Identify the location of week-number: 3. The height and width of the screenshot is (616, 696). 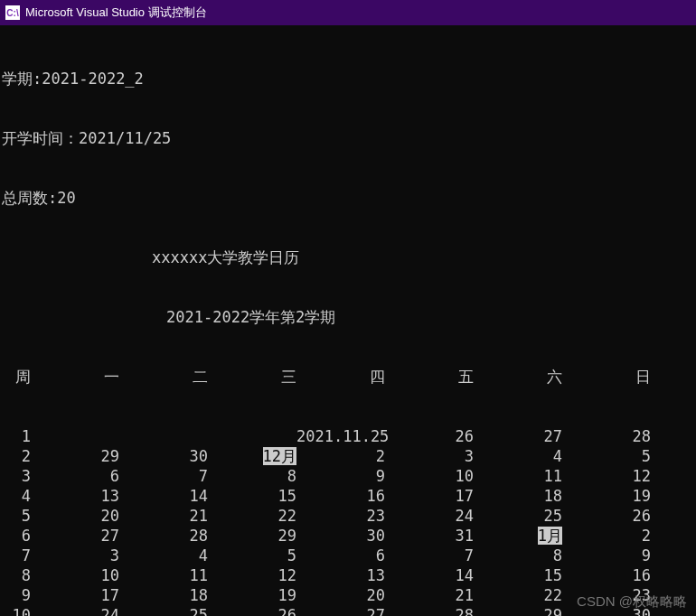
(16, 476).